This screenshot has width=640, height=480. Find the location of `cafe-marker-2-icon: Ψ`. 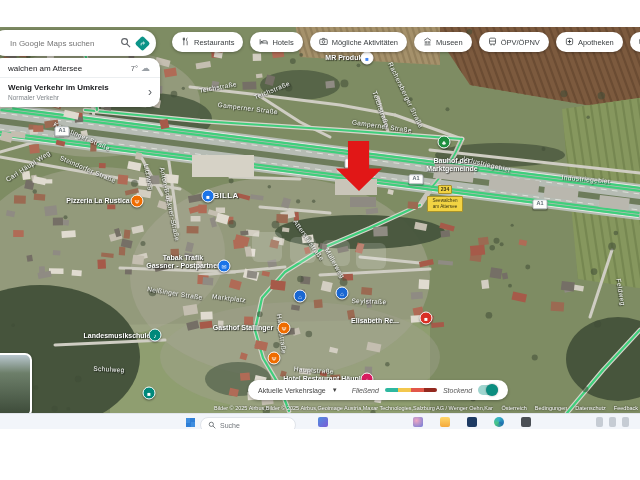

cafe-marker-2-icon: Ψ is located at coordinates (274, 358).